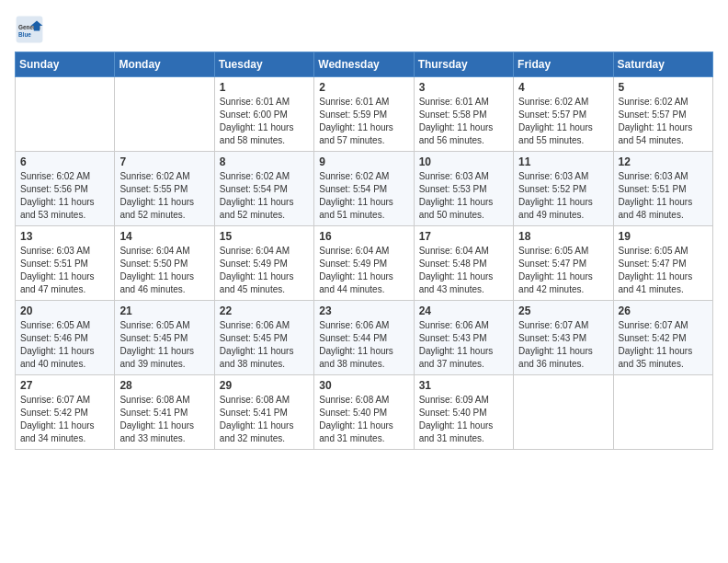 The height and width of the screenshot is (563, 728). I want to click on day-number: 2, so click(364, 87).